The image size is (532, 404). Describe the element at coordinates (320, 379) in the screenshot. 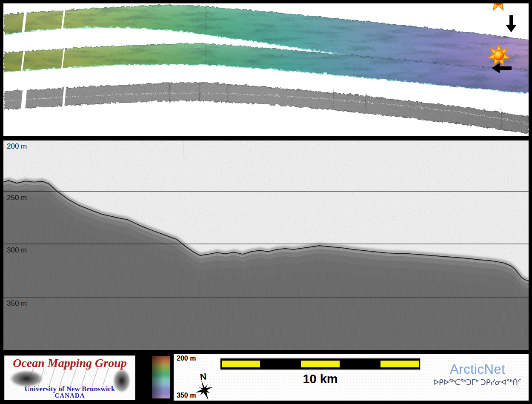

I see `scale-bar-label: 10 km` at that location.